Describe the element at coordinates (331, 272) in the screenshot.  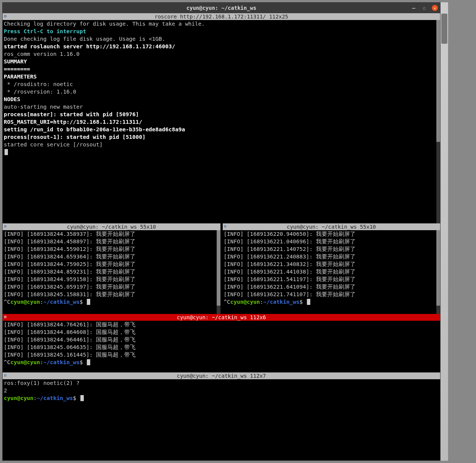
I see `terminal-mid-right: [INFO] [1689136220.940650]: 我要开始刷屏了[INFO…` at that location.